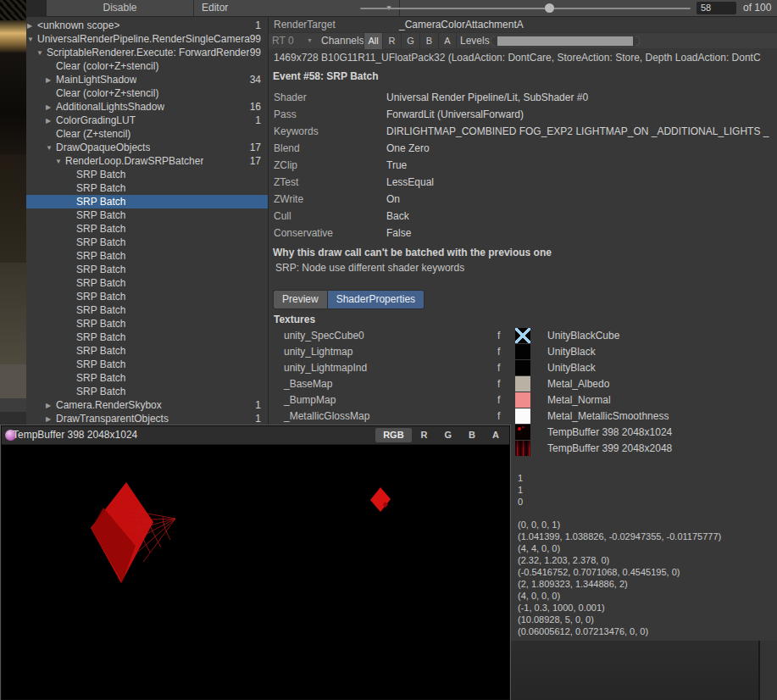  I want to click on rt-index-label: RT 0, so click(283, 41).